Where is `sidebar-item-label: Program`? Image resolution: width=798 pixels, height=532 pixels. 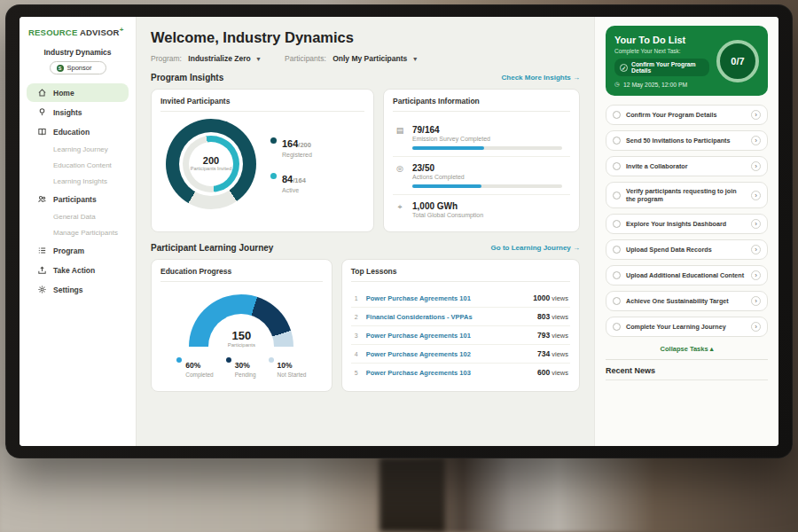 sidebar-item-label: Program is located at coordinates (69, 251).